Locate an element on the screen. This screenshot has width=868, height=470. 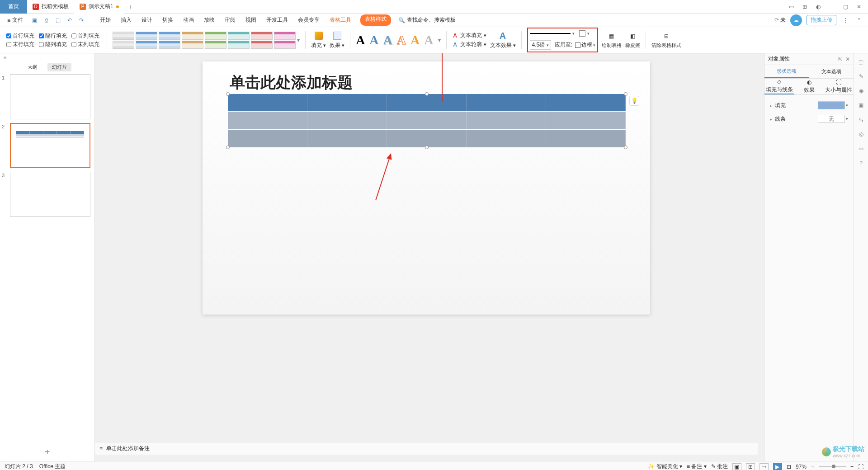
chk-last-row: 末行填充 is located at coordinates (20, 44).